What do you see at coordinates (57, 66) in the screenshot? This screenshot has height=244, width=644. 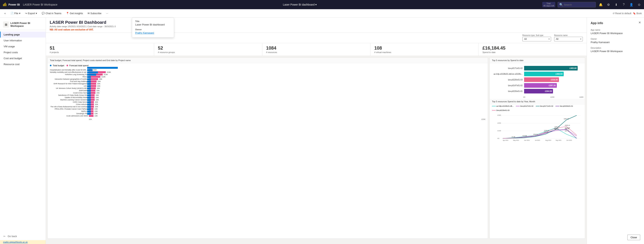 I see `total-budget-legend: Total budget` at bounding box center [57, 66].